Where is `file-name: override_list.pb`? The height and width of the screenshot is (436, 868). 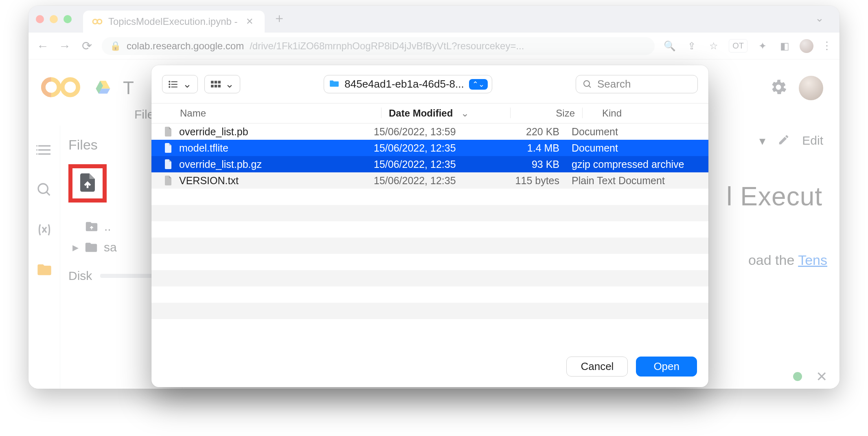
file-name: override_list.pb is located at coordinates (214, 132).